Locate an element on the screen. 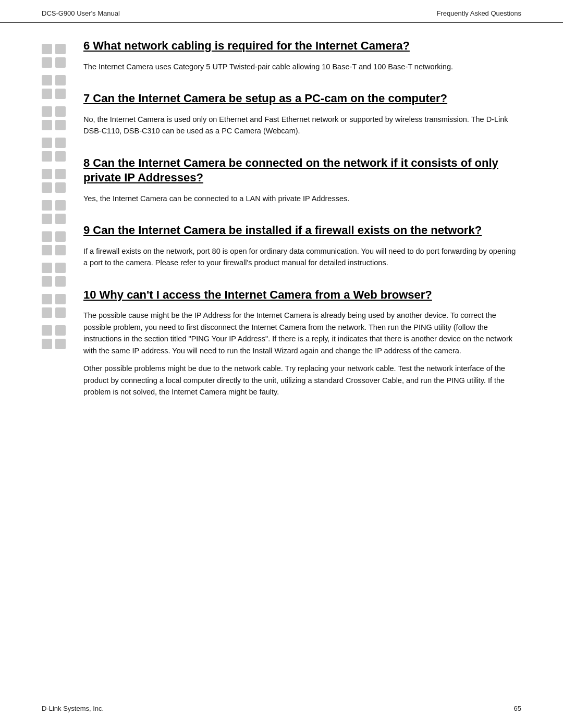  footer-left: D-Link Systems, Inc. is located at coordinates (73, 709).